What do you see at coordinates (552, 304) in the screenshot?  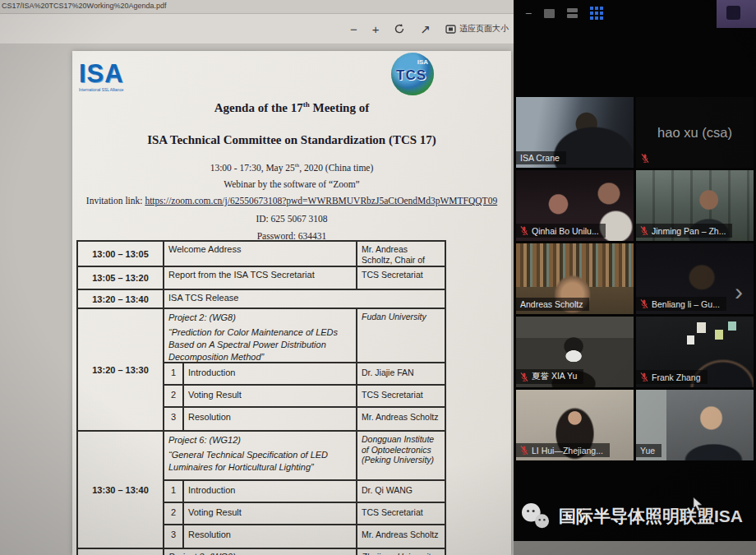 I see `participant-name-tag: Andreas Scholtz` at bounding box center [552, 304].